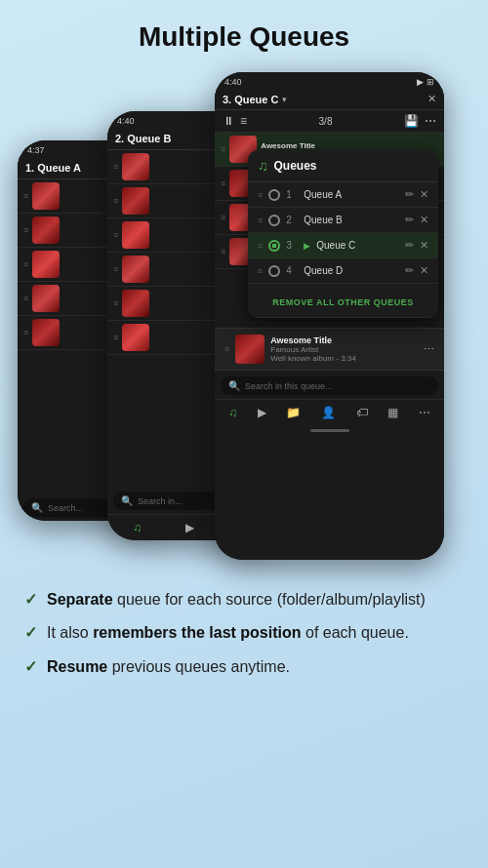  What do you see at coordinates (431, 99) in the screenshot?
I see `close-icon: ✕` at bounding box center [431, 99].